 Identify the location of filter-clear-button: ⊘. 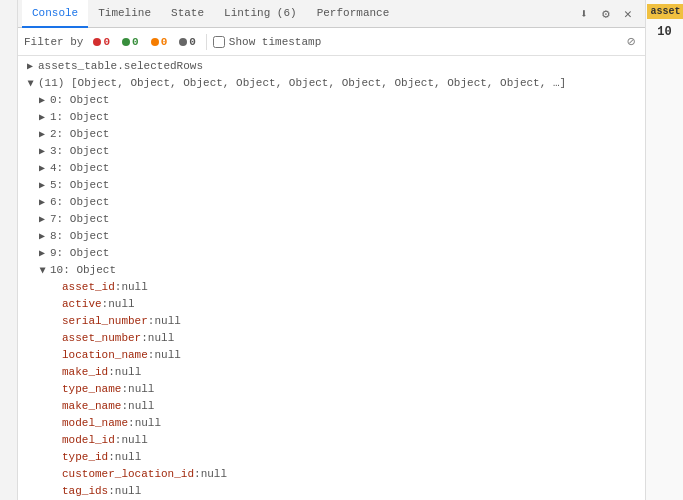
(631, 42).